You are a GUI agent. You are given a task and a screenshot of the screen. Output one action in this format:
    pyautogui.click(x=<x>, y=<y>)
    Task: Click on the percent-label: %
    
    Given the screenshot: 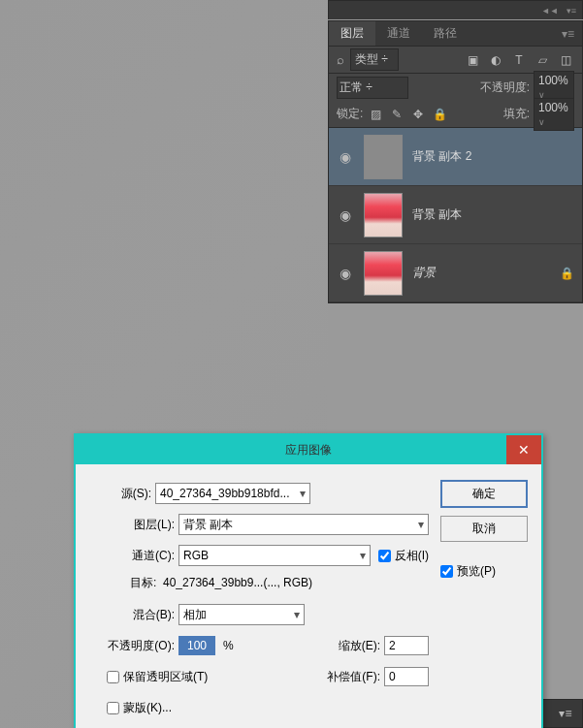 What is the action you would take?
    pyautogui.click(x=229, y=646)
    